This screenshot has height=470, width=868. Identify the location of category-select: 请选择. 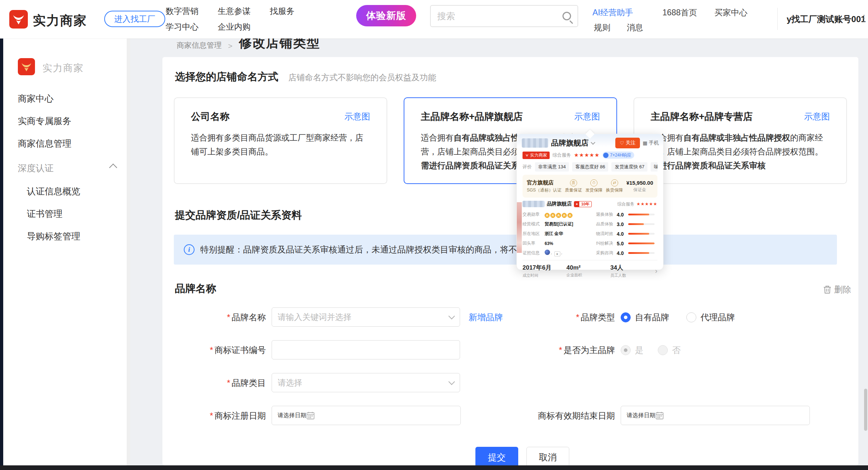
(366, 383).